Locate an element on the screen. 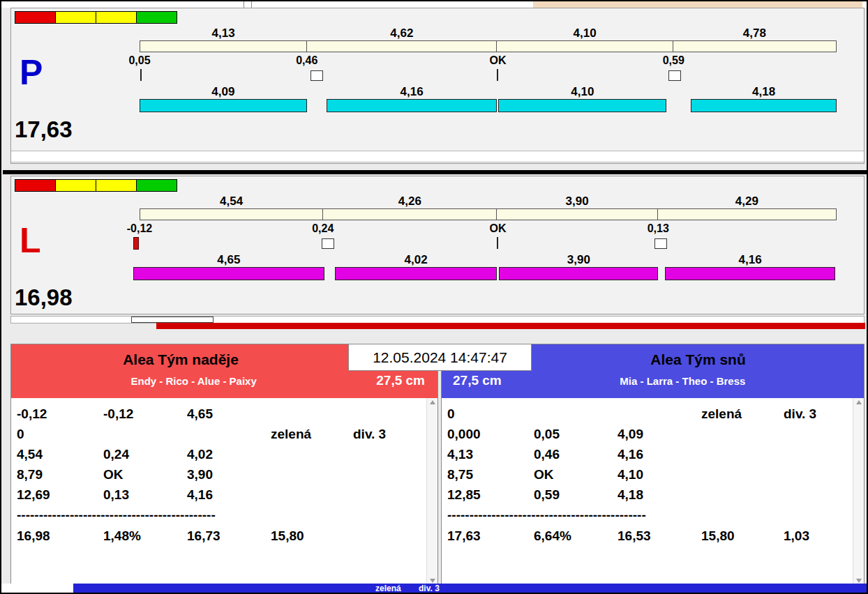 The width and height of the screenshot is (868, 594). window-edge-tick is located at coordinates (244, 4).